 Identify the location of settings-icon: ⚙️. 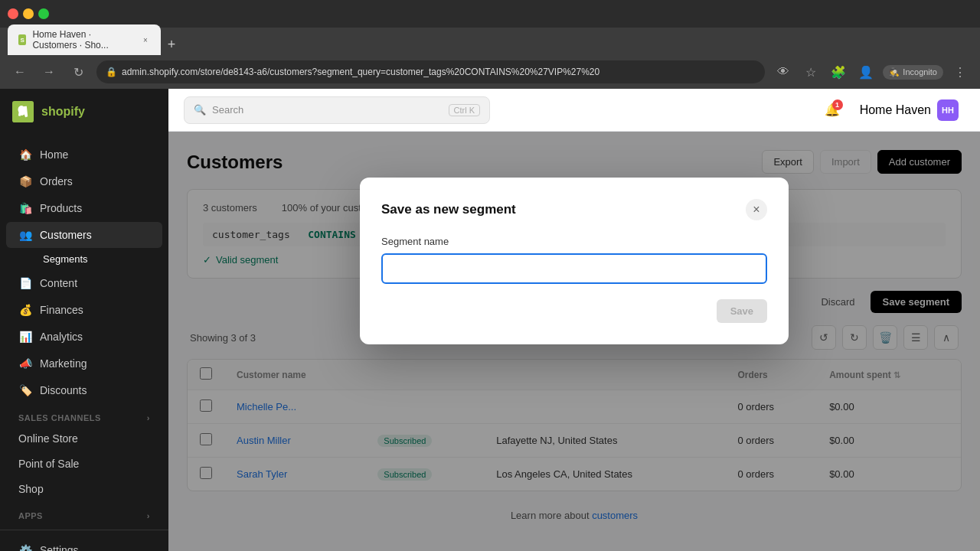
(25, 547).